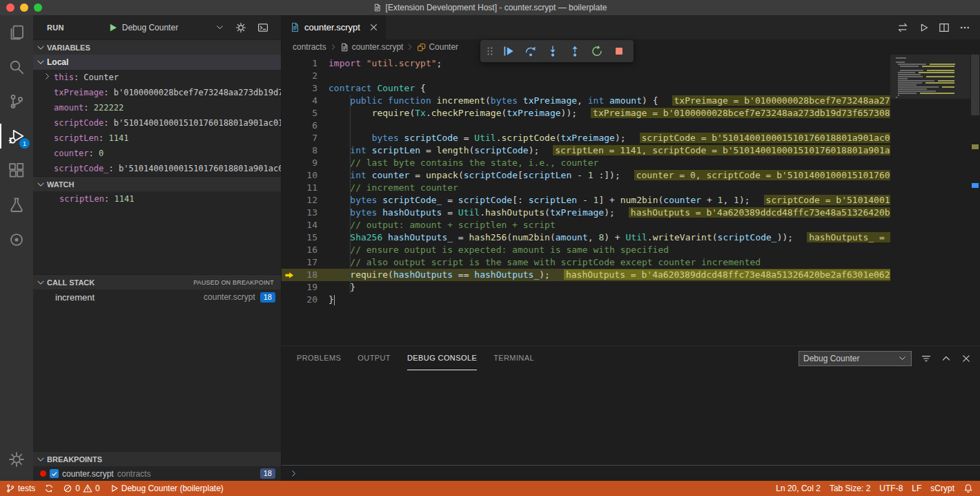 This screenshot has width=980, height=496. Describe the element at coordinates (946, 359) in the screenshot. I see `maximize-panel-button` at that location.